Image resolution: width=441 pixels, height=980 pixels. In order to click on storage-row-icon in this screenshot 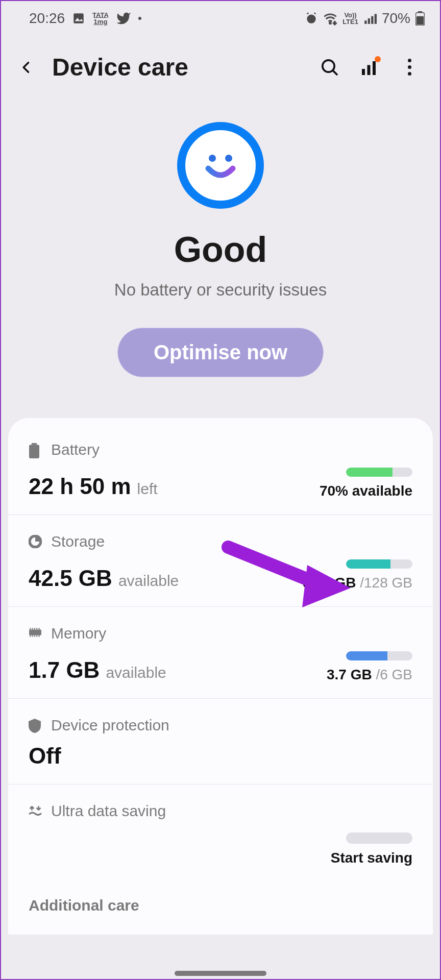, I will do `click(35, 542)`.